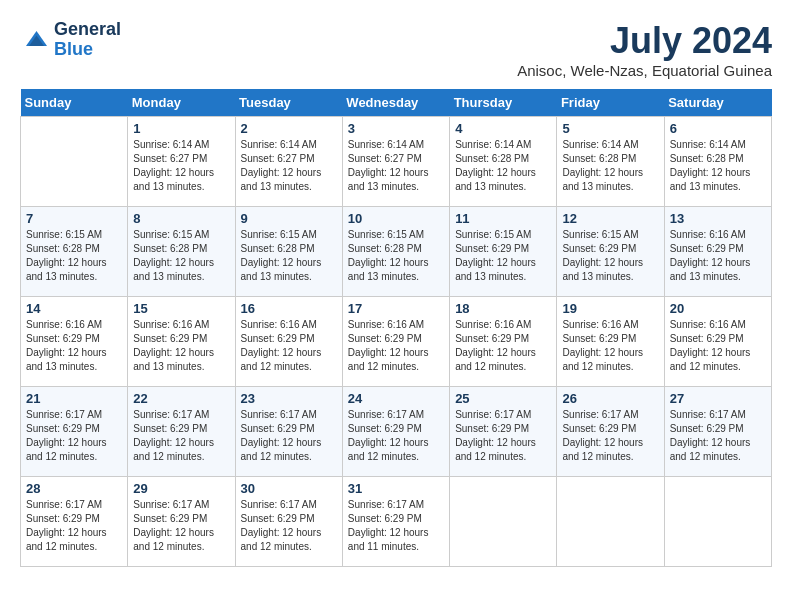  I want to click on day-number: 9, so click(289, 218).